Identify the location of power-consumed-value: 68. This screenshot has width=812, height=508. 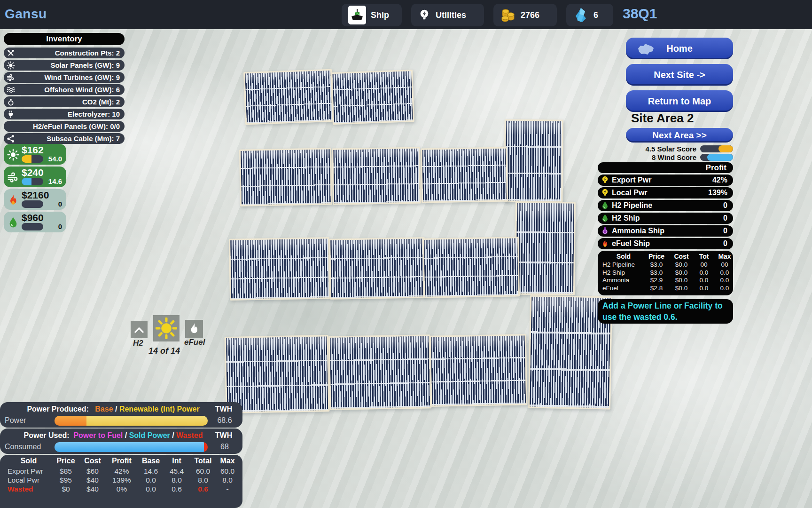
(225, 447).